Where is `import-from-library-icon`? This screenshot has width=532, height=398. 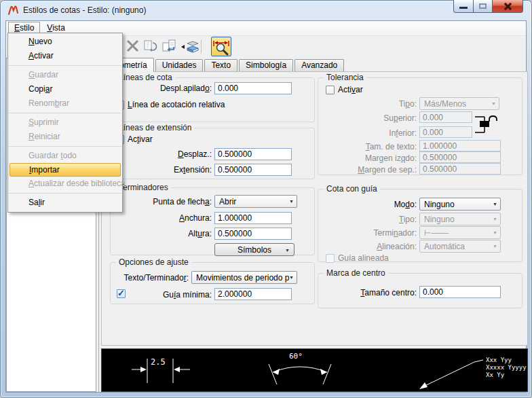 import-from-library-icon is located at coordinates (191, 48).